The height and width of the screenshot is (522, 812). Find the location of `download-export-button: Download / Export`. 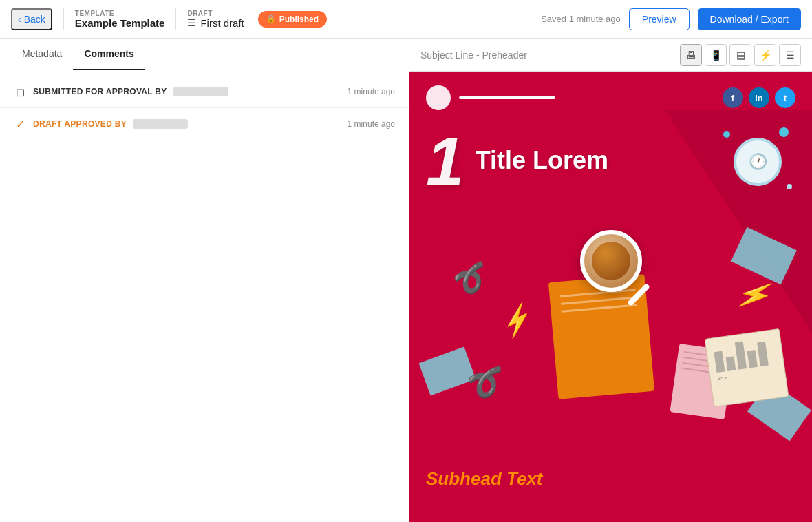

download-export-button: Download / Export is located at coordinates (749, 19).